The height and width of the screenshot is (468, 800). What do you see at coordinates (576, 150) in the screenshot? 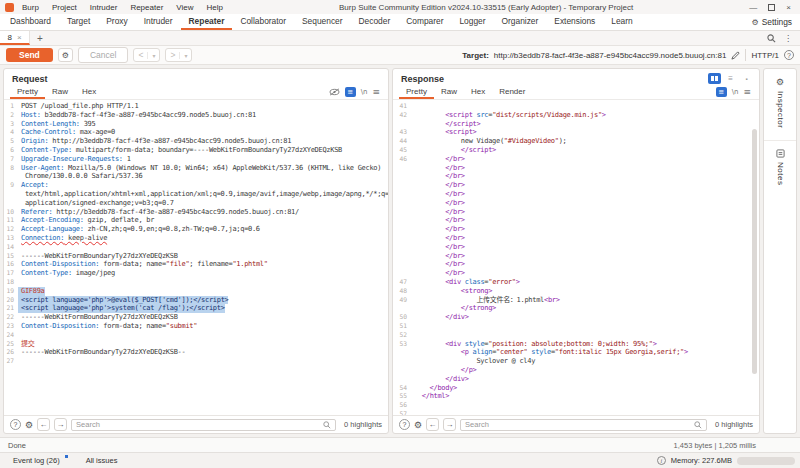
I see `code-line: 45</script>` at bounding box center [576, 150].